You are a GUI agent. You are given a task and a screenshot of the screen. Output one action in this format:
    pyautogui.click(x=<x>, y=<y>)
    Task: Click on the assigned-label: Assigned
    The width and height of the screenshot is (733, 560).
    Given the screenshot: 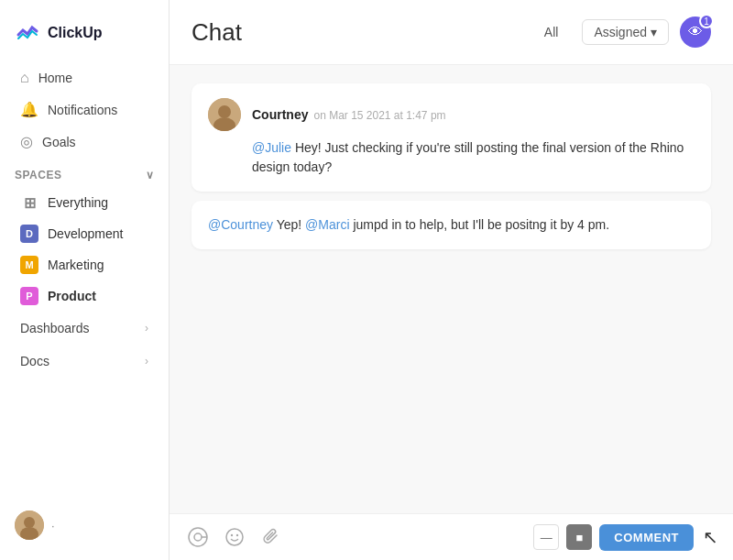 What is the action you would take?
    pyautogui.click(x=620, y=32)
    